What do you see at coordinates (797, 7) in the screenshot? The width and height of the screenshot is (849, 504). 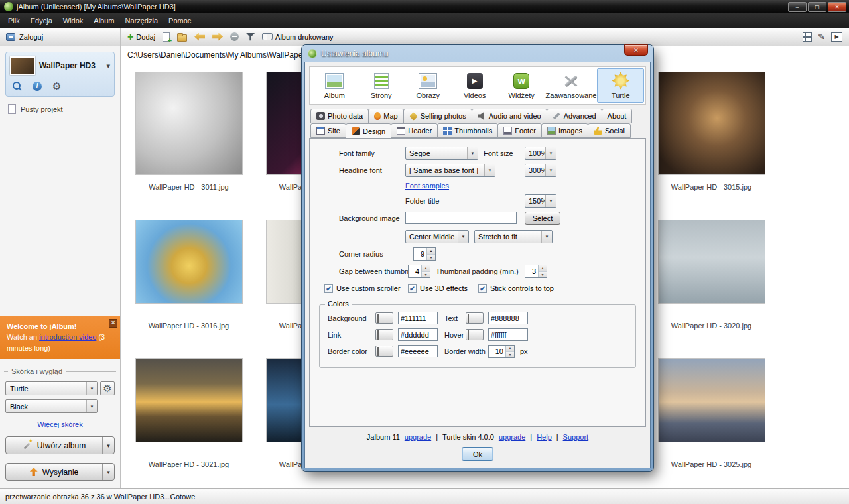 I see `minimize-button` at bounding box center [797, 7].